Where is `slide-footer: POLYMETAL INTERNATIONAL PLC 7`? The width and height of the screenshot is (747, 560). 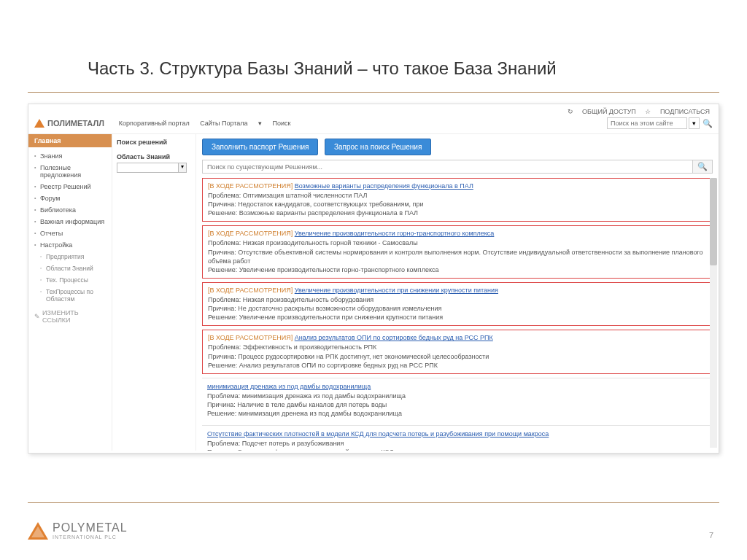
slide-footer: POLYMETAL INTERNATIONAL PLC 7 is located at coordinates (374, 531).